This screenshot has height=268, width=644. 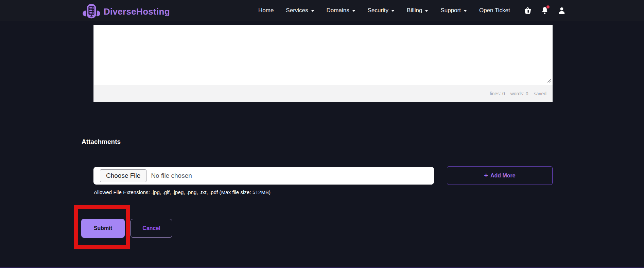 I want to click on nav-label: Open Ticket, so click(x=495, y=11).